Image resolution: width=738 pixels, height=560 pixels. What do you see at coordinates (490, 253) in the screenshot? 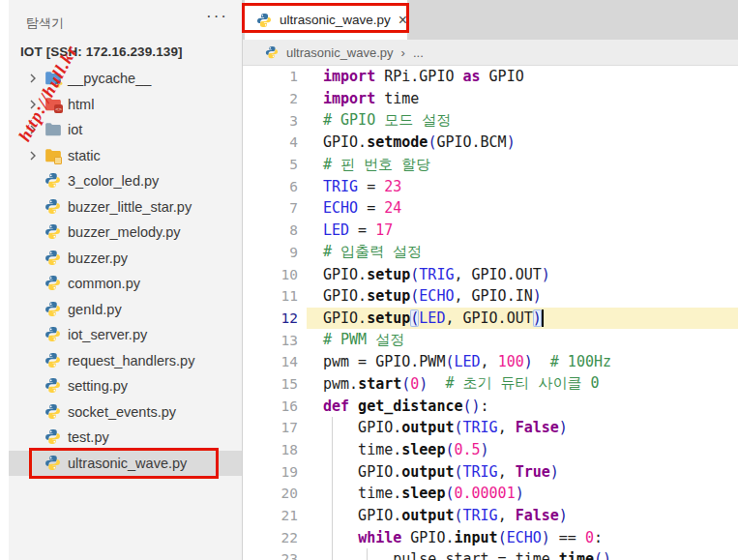
I see `code-line-9: 9# 입출력 설정` at bounding box center [490, 253].